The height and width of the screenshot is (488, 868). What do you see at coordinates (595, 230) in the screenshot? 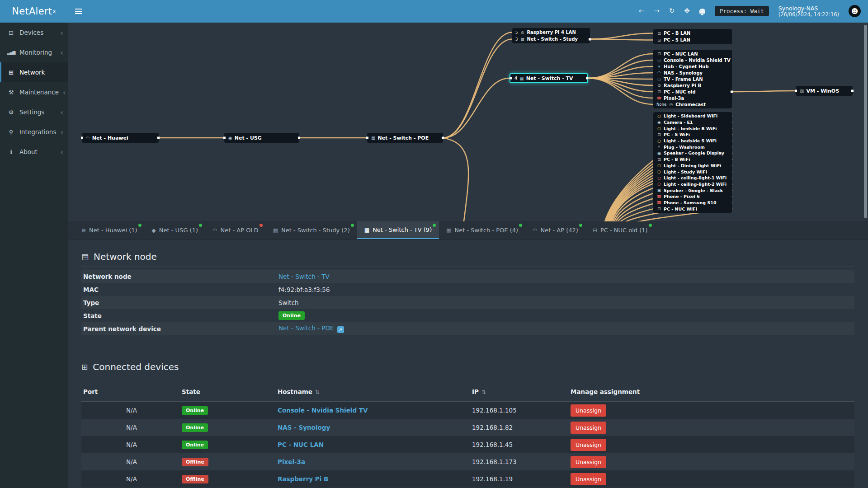
I see `ethernet-icon: ⊟` at bounding box center [595, 230].